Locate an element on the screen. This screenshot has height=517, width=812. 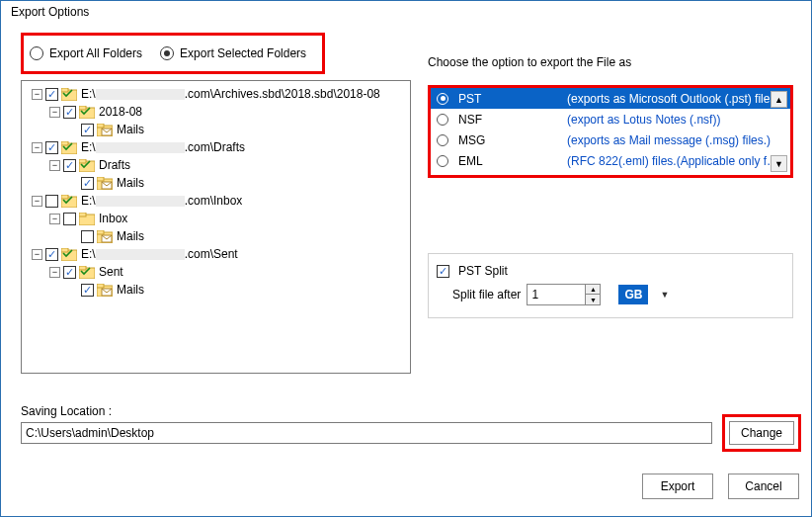
cancel-button: Cancel is located at coordinates (764, 486).